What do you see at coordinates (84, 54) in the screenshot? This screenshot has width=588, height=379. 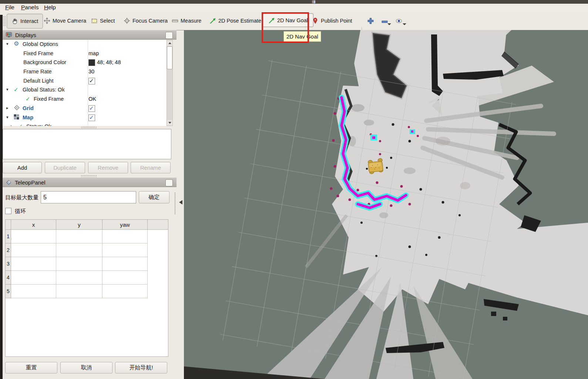 I see `tree-row-fixed-frame: Fixed Frame map` at bounding box center [84, 54].